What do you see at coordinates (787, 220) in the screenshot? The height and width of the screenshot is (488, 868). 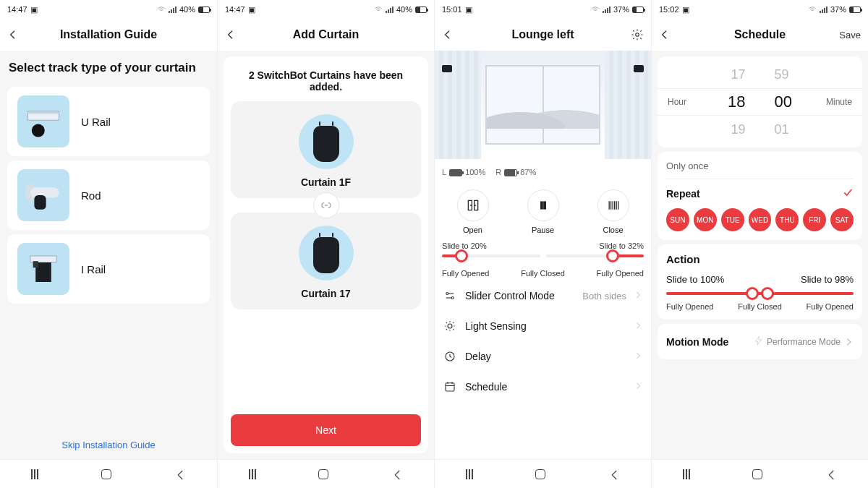 I see `day-thu: THU` at bounding box center [787, 220].